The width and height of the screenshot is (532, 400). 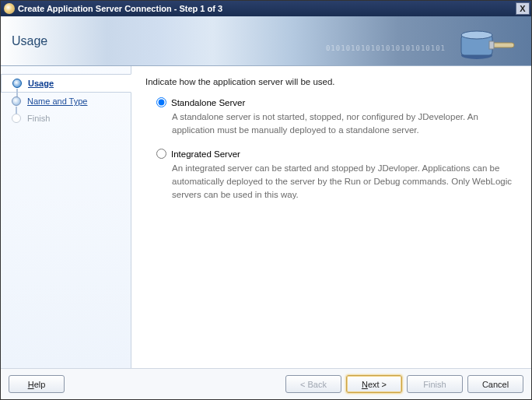 I want to click on page-heading: Usage, so click(x=30, y=41).